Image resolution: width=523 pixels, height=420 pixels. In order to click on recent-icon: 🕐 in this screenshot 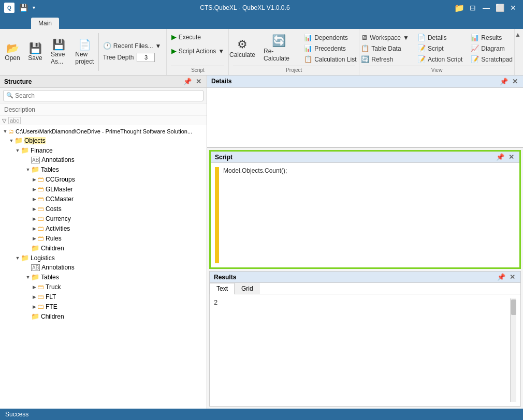, I will do `click(107, 46)`.